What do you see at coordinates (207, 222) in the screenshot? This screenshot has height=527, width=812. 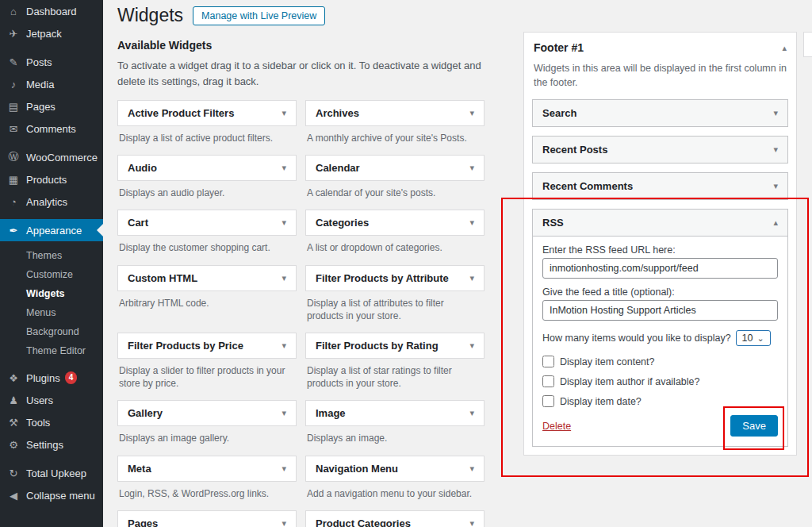 I see `widget-cart: Cart ▾` at bounding box center [207, 222].